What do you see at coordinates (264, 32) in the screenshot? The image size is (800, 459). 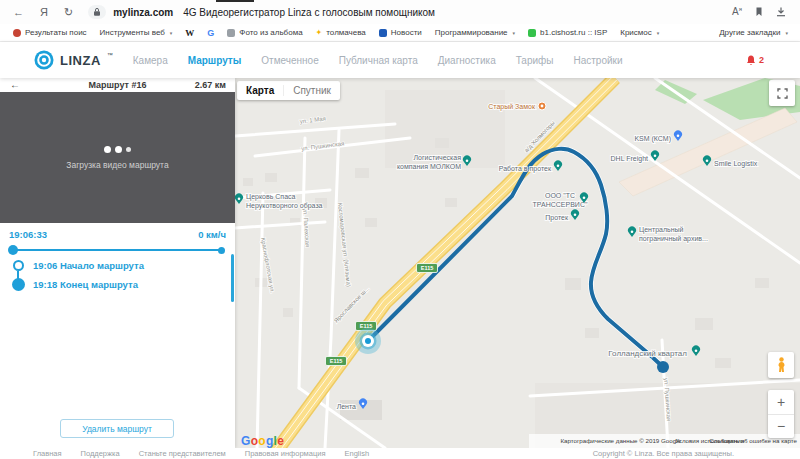 I see `bookmark-photos: Фото из альбома` at bounding box center [264, 32].